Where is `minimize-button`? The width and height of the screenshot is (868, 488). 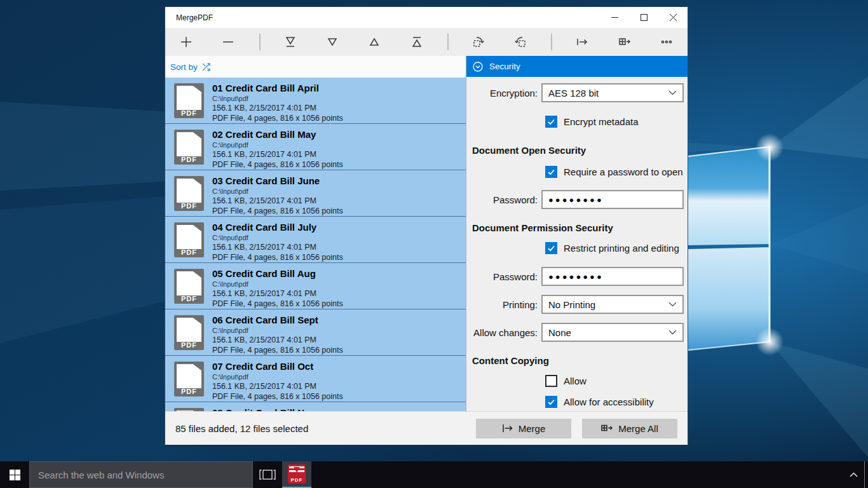
minimize-button is located at coordinates (614, 18).